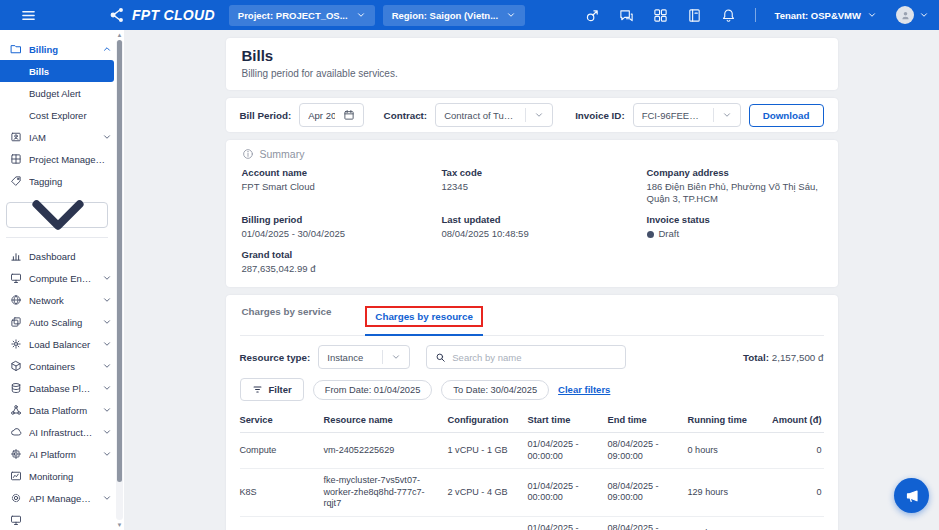 This screenshot has height=530, width=939. Describe the element at coordinates (826, 16) in the screenshot. I see `tenant-selector: Tenant: OSP&VMW` at that location.